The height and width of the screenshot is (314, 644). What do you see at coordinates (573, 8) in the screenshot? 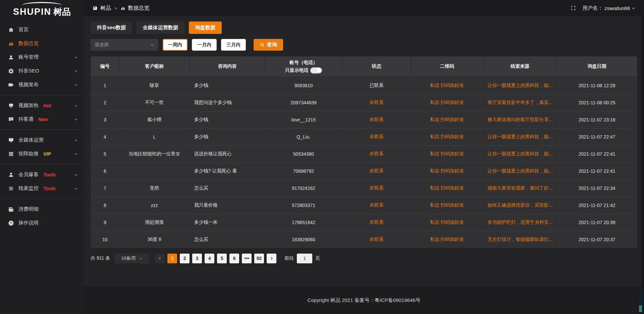
I see `fullscreen-icon` at bounding box center [573, 8].